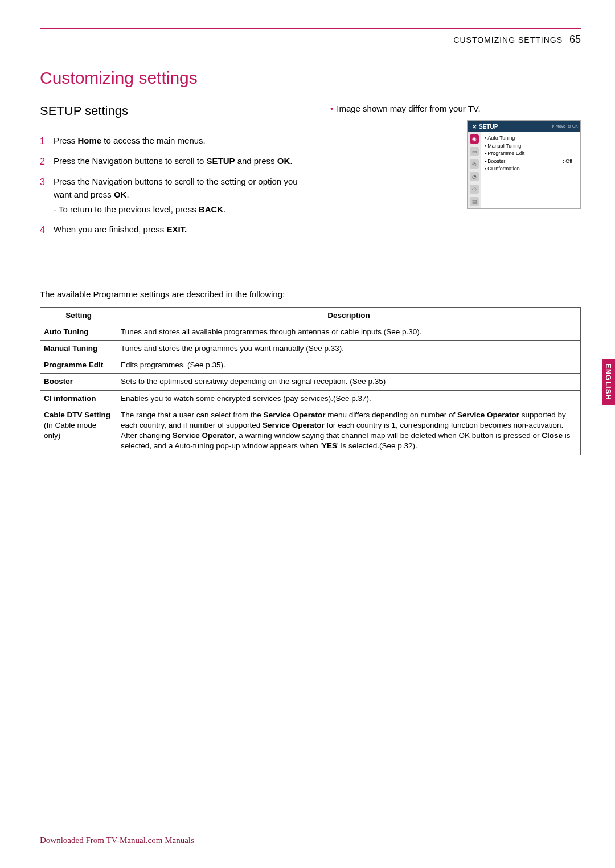  I want to click on step-number: 3, so click(47, 196).